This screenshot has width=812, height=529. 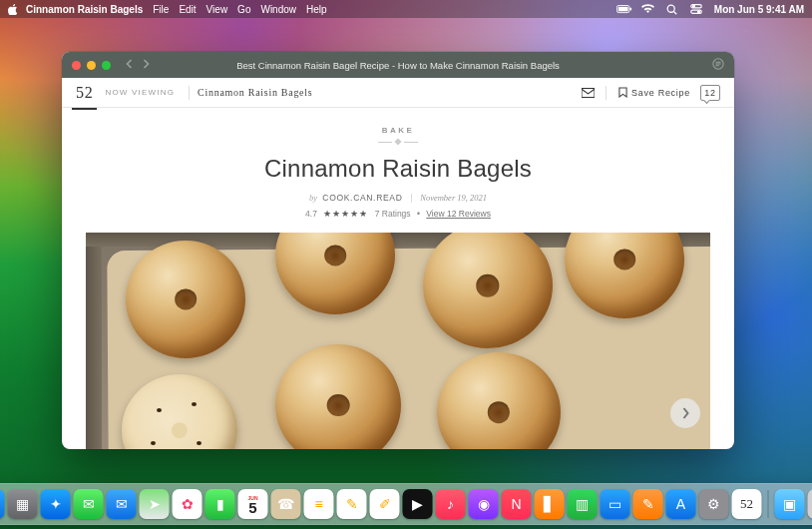 I want to click on ratings-count: 7 Ratings, so click(x=393, y=214).